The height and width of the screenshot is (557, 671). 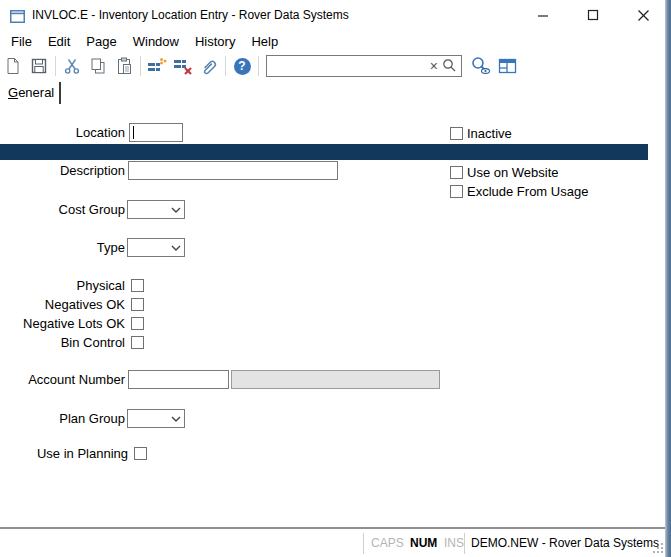 What do you see at coordinates (18, 18) in the screenshot?
I see `app-icon` at bounding box center [18, 18].